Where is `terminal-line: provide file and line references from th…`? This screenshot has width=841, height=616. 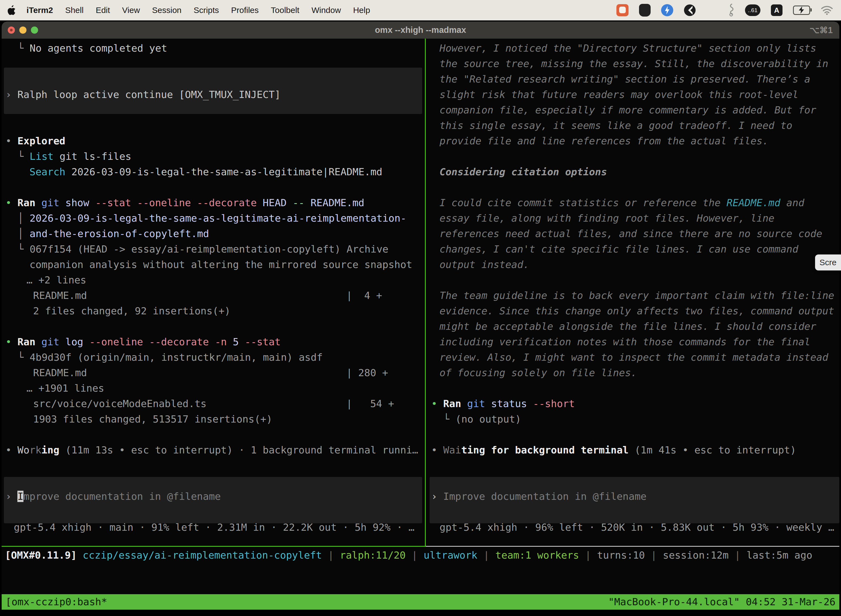
terminal-line: provide file and line references from th… is located at coordinates (633, 141).